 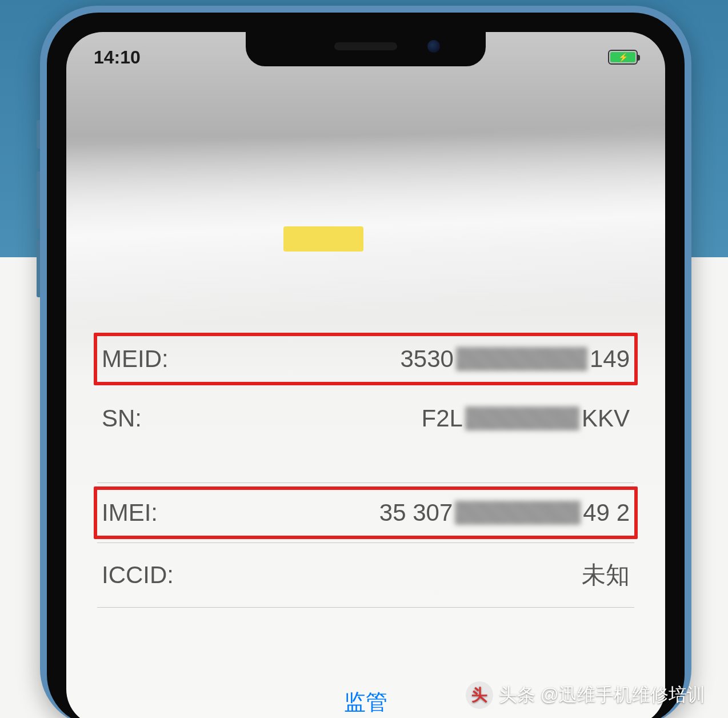 I want to click on imei-censored, so click(x=518, y=513).